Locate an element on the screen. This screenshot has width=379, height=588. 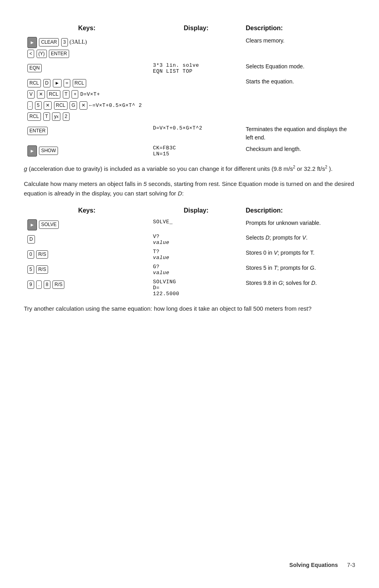
t-key: T is located at coordinates (66, 95).